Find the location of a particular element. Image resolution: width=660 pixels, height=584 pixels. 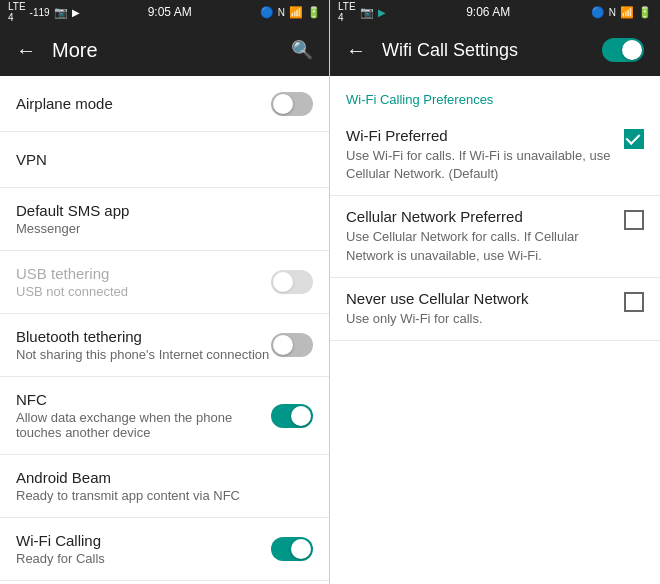

android-beam-subtitle: Ready to transmit app content via NFC is located at coordinates (164, 496).